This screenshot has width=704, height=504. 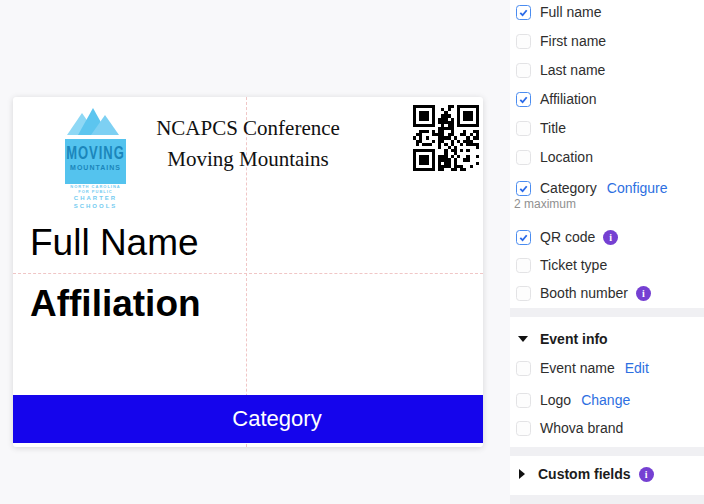 What do you see at coordinates (558, 41) in the screenshot?
I see `field-row-first-name: First name` at bounding box center [558, 41].